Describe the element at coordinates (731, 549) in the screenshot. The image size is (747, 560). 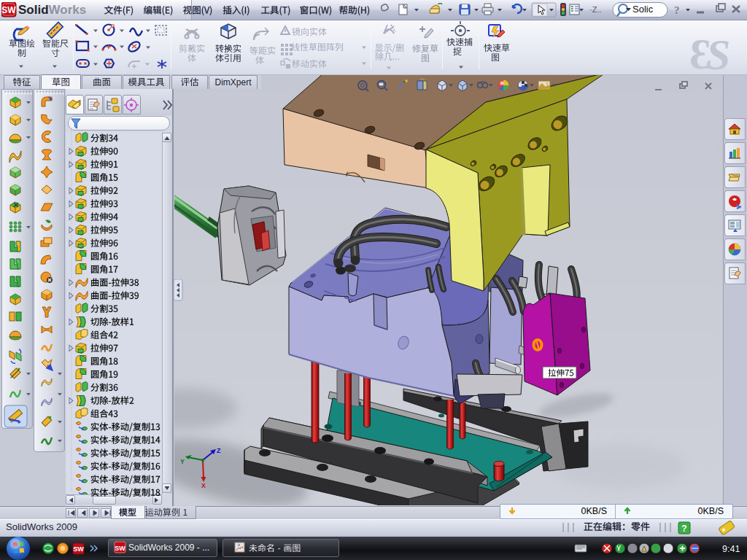
I see `svg-text: 9:41` at that location.